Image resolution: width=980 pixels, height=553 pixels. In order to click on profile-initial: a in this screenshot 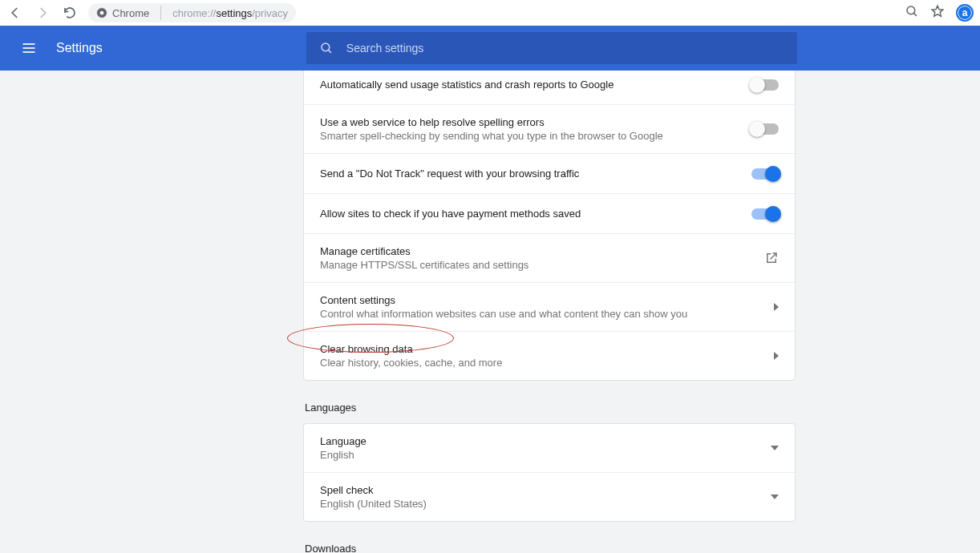, I will do `click(966, 13)`.